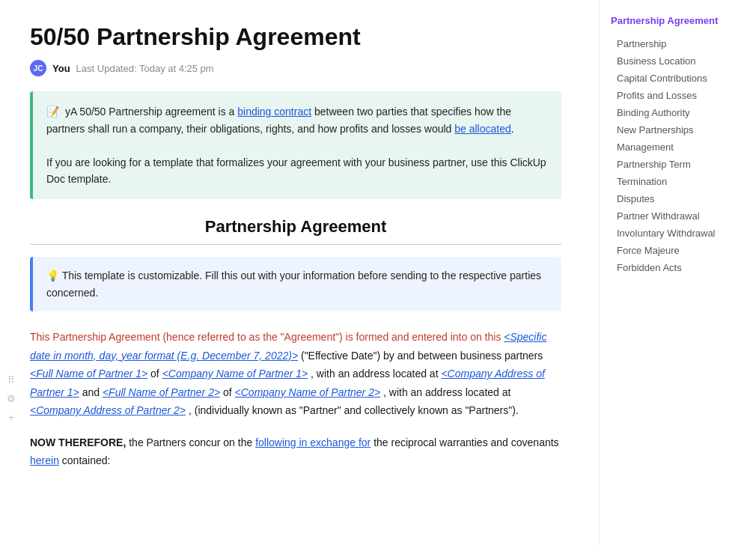 The image size is (756, 545). I want to click on herein-link: herein, so click(45, 460).